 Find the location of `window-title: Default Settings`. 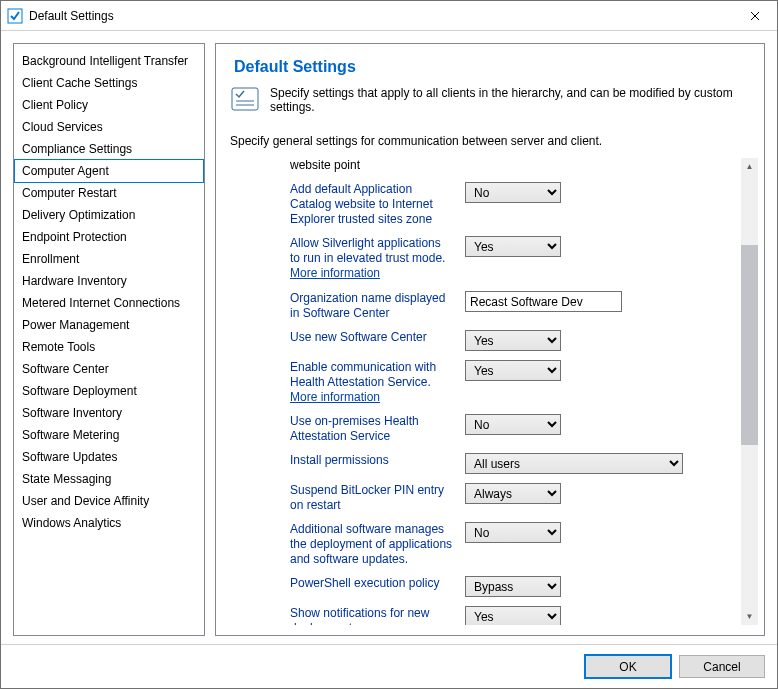

window-title: Default Settings is located at coordinates (380, 16).